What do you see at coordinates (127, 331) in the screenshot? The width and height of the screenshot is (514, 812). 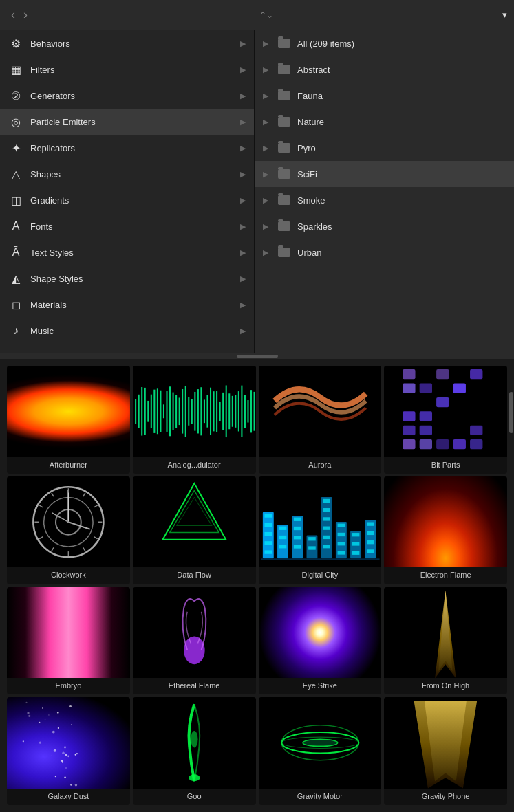 I see `sidebar-item-music: ♪ Music ▶` at bounding box center [127, 331].